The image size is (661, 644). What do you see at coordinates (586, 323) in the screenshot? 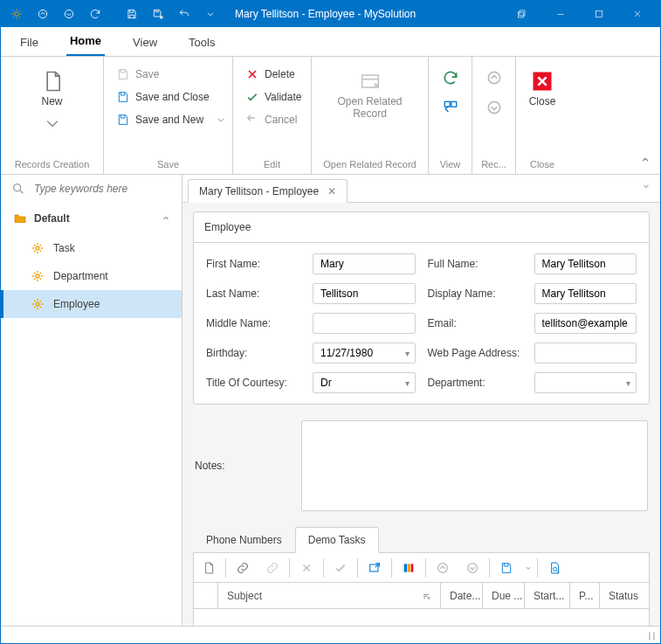
I see `email-field` at bounding box center [586, 323].